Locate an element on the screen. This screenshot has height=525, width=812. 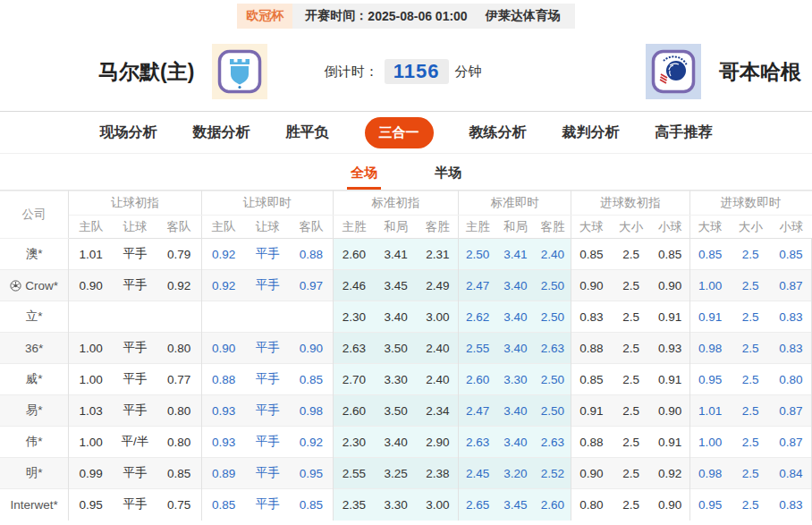
countdown-label: 倒计时： is located at coordinates (351, 72).